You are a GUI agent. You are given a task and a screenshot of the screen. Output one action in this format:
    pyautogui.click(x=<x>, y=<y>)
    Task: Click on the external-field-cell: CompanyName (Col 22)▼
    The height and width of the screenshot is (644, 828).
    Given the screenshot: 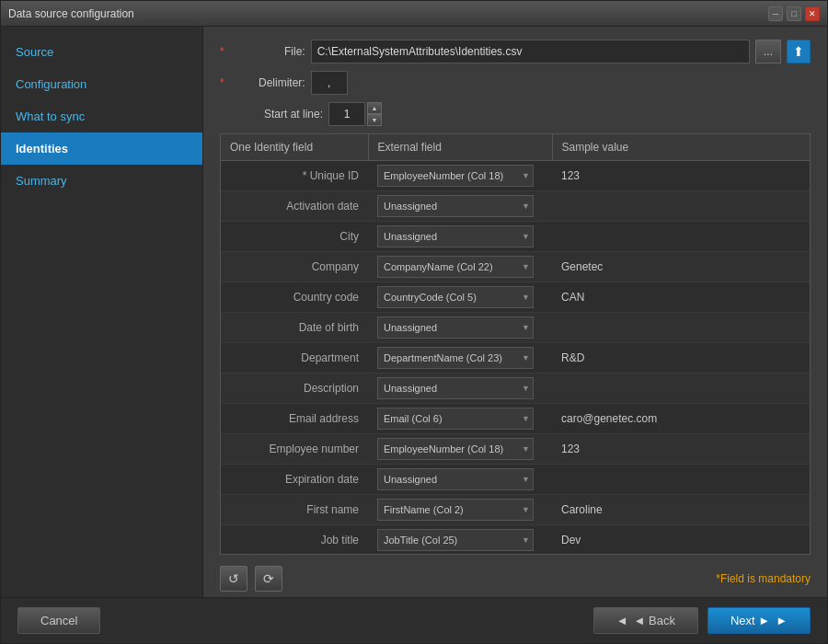 What is the action you would take?
    pyautogui.click(x=460, y=267)
    